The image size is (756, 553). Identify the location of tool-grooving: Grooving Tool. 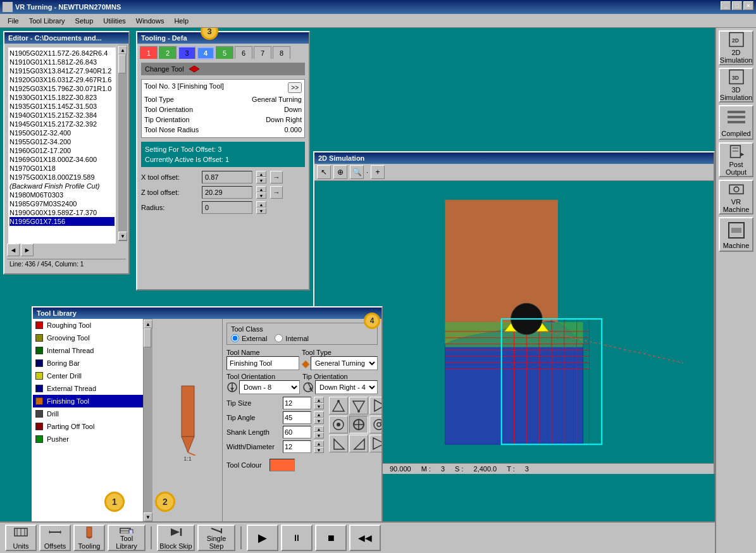
(88, 338).